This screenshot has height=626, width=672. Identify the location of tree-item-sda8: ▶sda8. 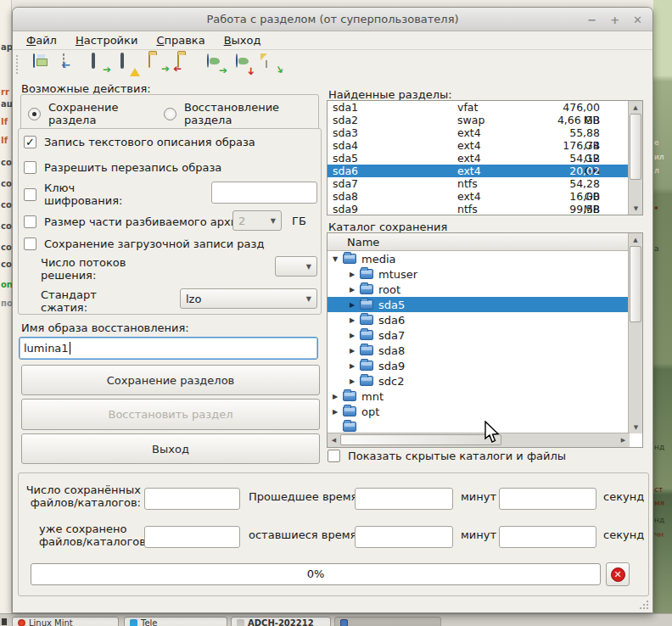
(485, 350).